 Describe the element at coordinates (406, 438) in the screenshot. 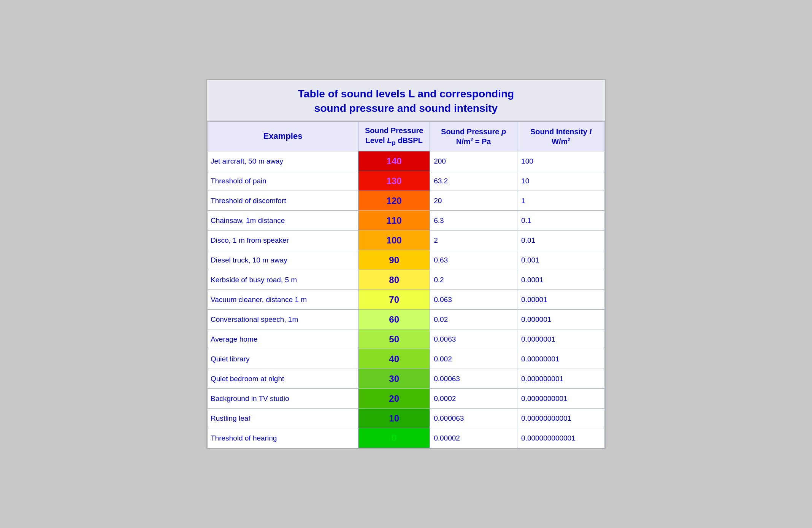

I see `table-row: Threshold of hearing00.000020.0000000000…` at that location.